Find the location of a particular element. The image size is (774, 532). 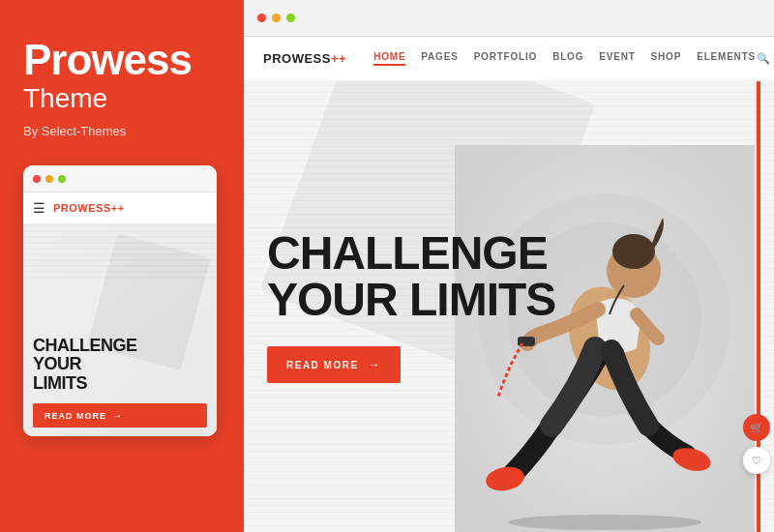

theme-by: By Select-Themes is located at coordinates (74, 132).